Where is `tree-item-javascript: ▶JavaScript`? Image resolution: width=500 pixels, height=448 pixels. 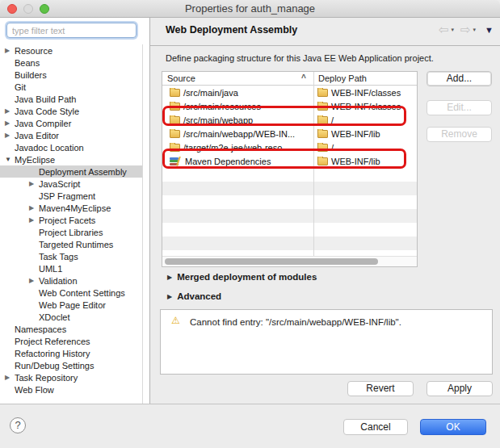
tree-item-javascript: ▶JavaScript is located at coordinates (71, 184).